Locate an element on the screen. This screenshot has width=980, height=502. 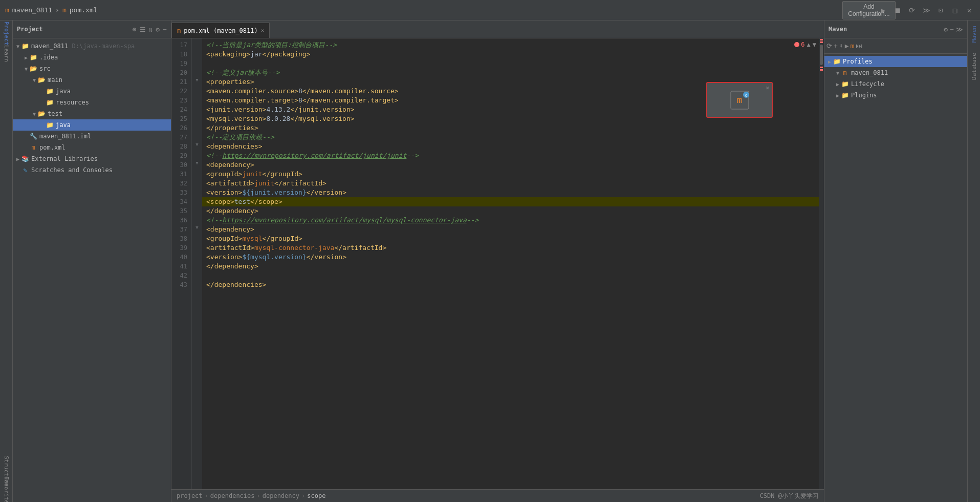
tree-item-scratches: ✎ Scratches and Consoles is located at coordinates (92, 170).